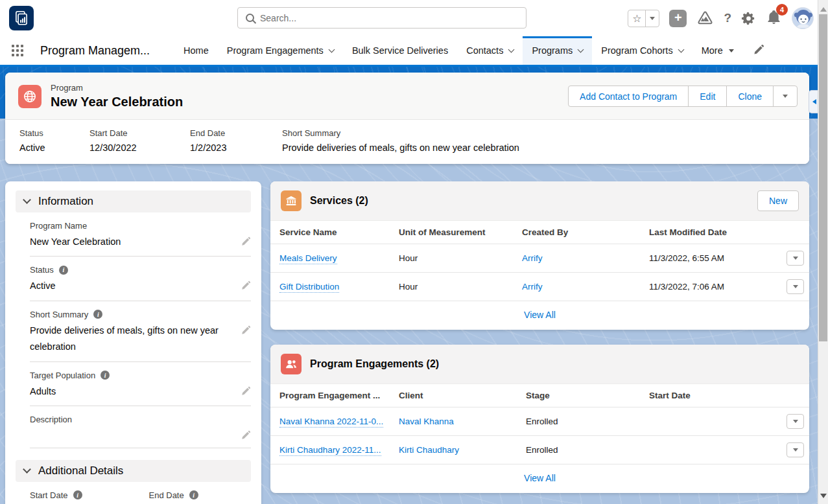 The image size is (828, 504). What do you see at coordinates (117, 96) in the screenshot?
I see `record-title-block: Program New Year Celebration` at bounding box center [117, 96].